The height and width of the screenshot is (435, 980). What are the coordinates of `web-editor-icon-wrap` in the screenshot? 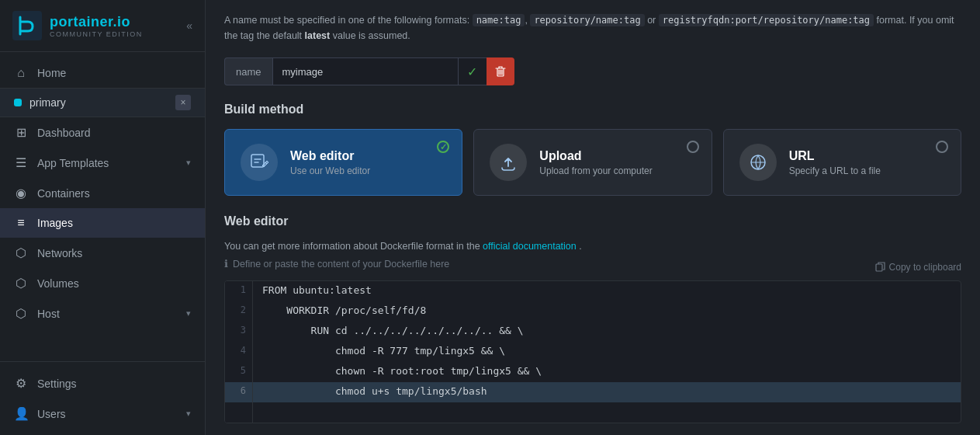 It's located at (259, 162).